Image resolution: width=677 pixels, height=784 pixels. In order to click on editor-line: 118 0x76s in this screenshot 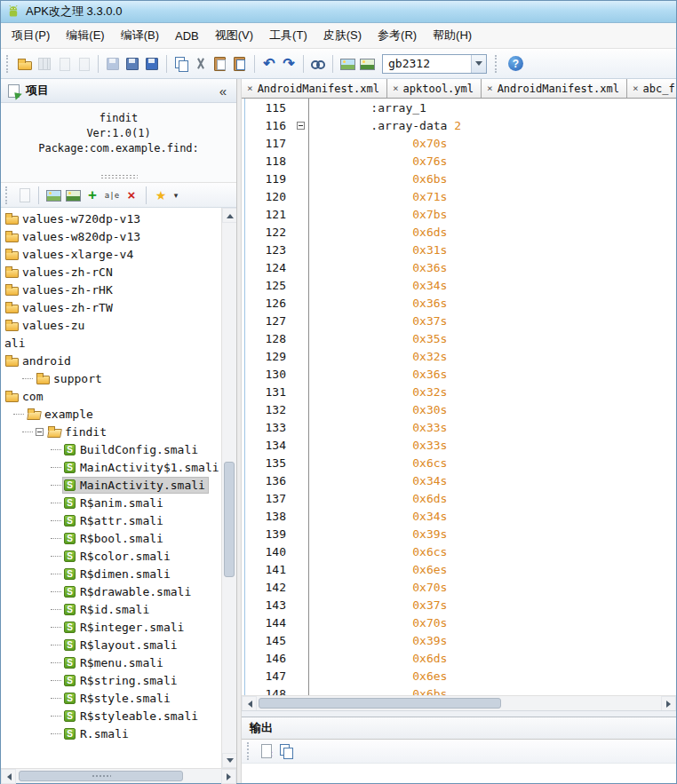, I will do `click(458, 161)`.